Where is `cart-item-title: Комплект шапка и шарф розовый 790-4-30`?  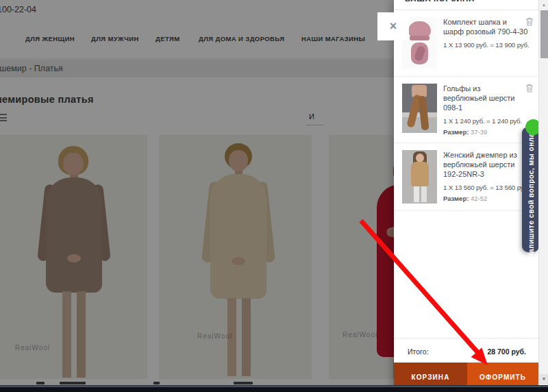
cart-item-title: Комплект шапка и шарф розовый 790-4-30 is located at coordinates (486, 27).